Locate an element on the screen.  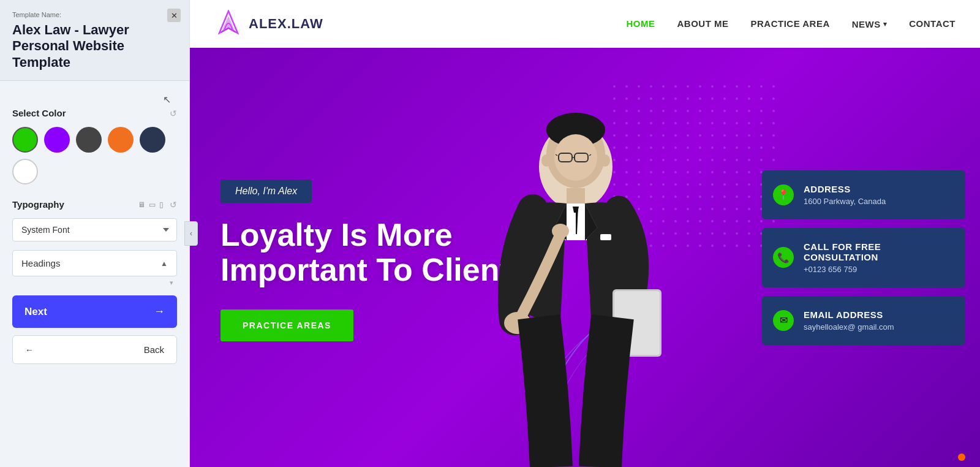
nav-link-news: NEWS ▾ is located at coordinates (870, 25).